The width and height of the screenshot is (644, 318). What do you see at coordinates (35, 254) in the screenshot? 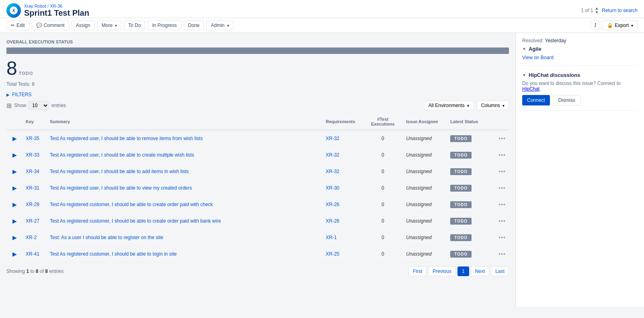
I see `key-cell: XR-41` at bounding box center [35, 254].